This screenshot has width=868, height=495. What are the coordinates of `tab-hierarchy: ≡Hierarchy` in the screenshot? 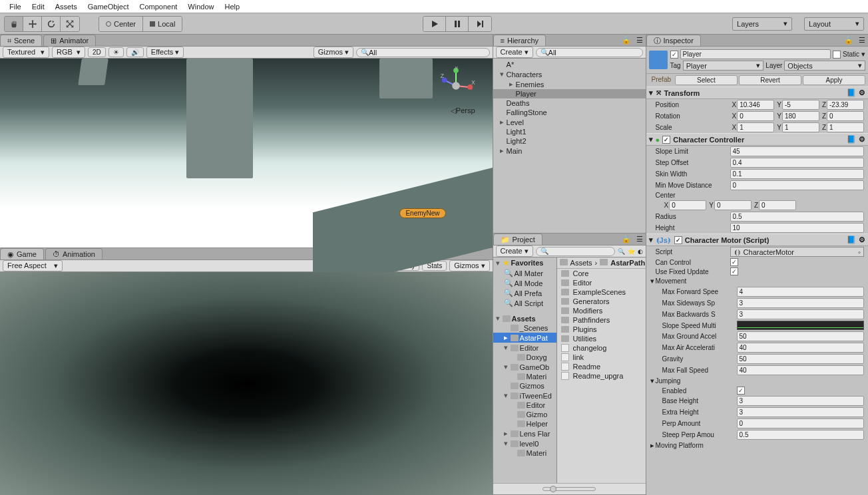 It's located at (520, 40).